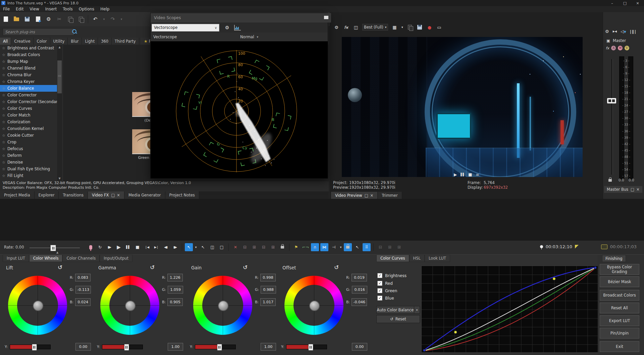  I want to click on g-value-field: -0.113, so click(83, 290).